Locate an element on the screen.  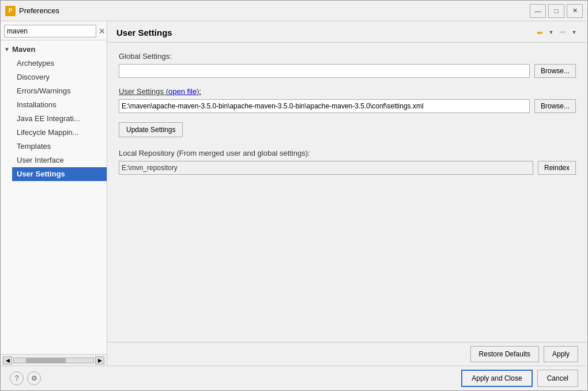
user-settings-label: User Settings (open file): is located at coordinates (347, 91).